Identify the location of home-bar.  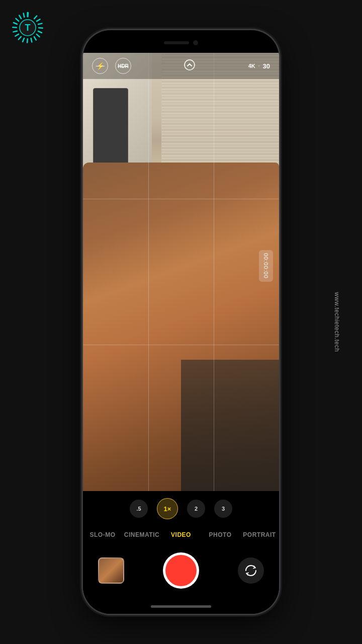
(181, 607).